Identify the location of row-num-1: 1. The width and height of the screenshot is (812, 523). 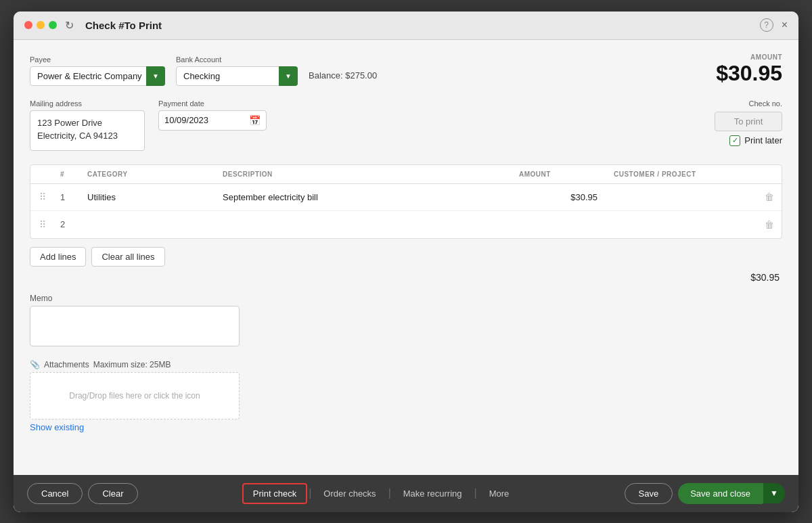
(68, 198).